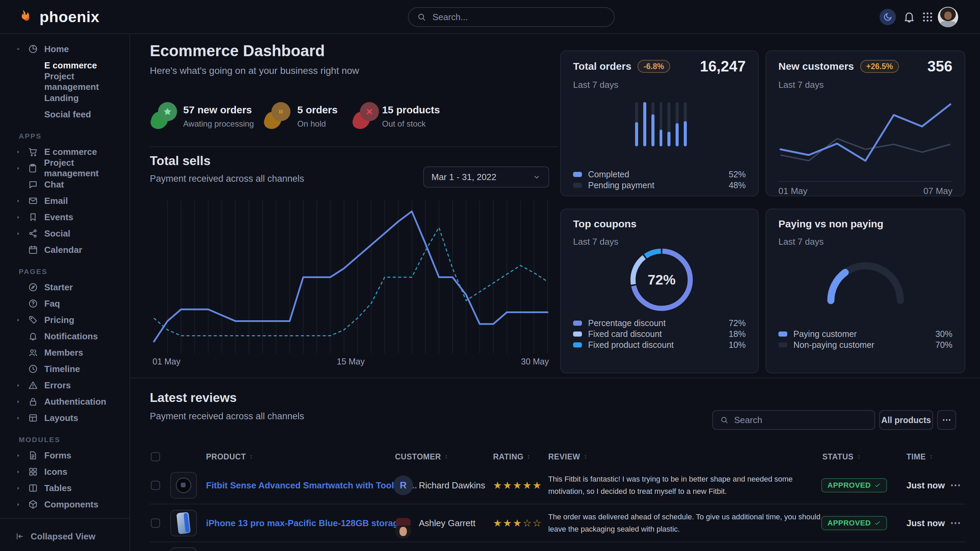  Describe the element at coordinates (948, 17) in the screenshot. I see `profile-avatar` at that location.